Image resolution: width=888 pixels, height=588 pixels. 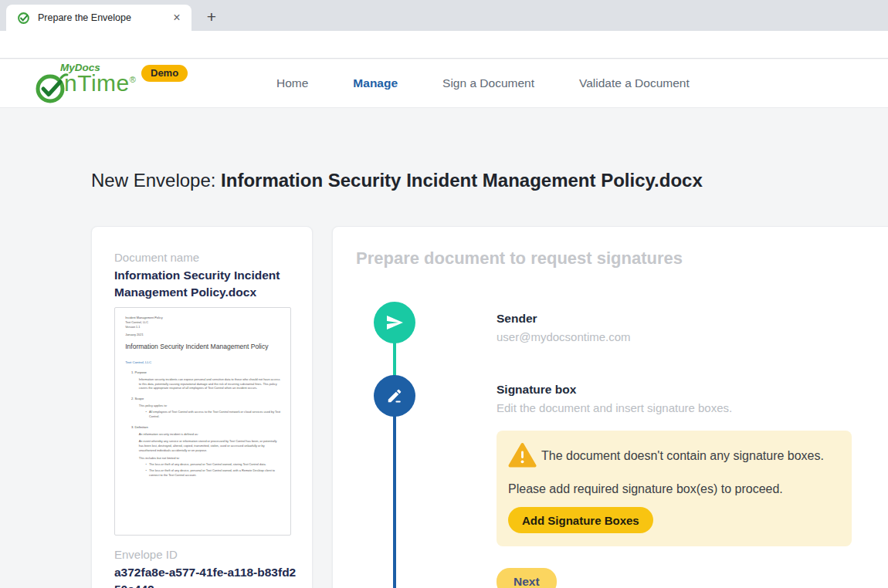 I want to click on tab-close-button: ×, so click(x=177, y=18).